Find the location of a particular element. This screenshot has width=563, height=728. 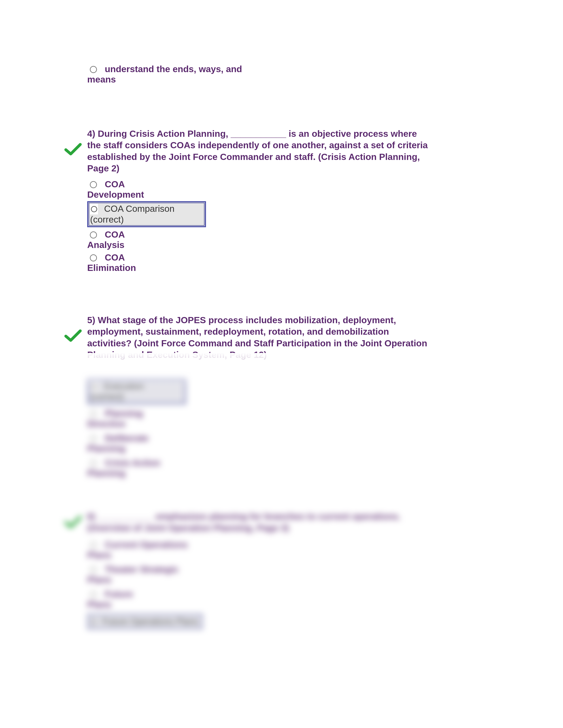

q5-prompt: 5) What stage of the JOPES process inclu… is located at coordinates (259, 337).